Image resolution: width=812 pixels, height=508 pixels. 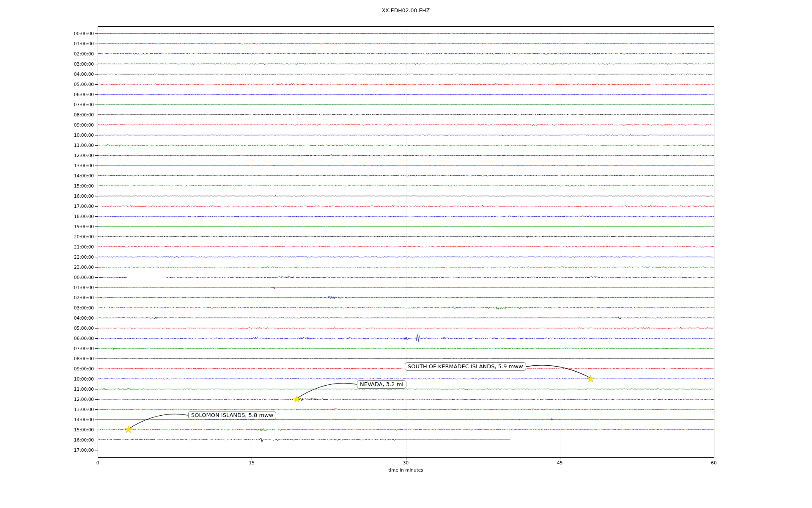 What do you see at coordinates (60, 226) in the screenshot?
I see `time-axis-label: 19:00:00` at bounding box center [60, 226].